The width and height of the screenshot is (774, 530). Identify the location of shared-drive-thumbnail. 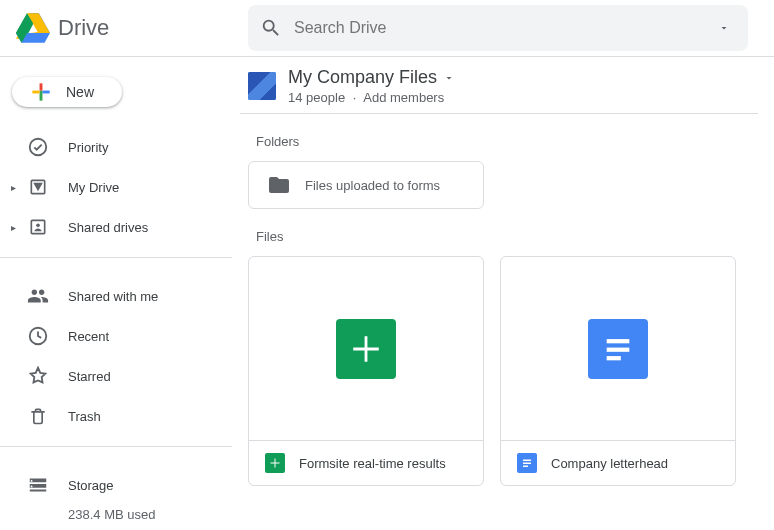
(262, 86).